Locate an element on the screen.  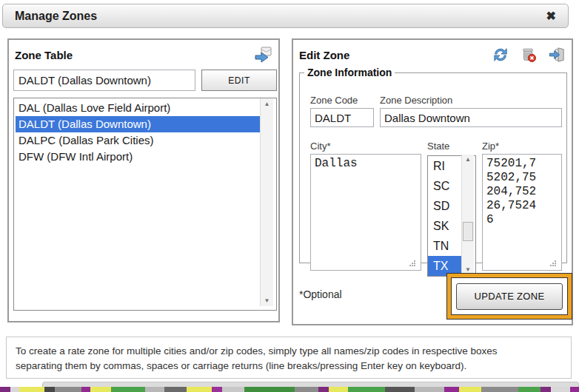
state-scroll-thumb is located at coordinates (468, 232).